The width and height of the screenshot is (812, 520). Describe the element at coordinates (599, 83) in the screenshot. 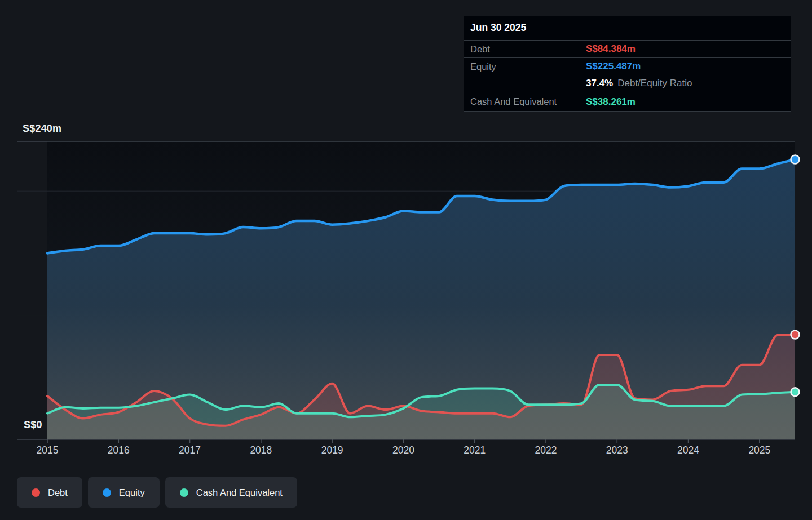

I see `tooltip-ratio-value: 37.4%` at that location.